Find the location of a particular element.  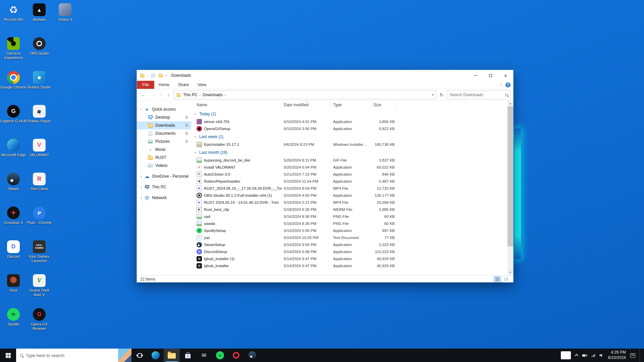

taskbar-steam-button is located at coordinates (252, 355).